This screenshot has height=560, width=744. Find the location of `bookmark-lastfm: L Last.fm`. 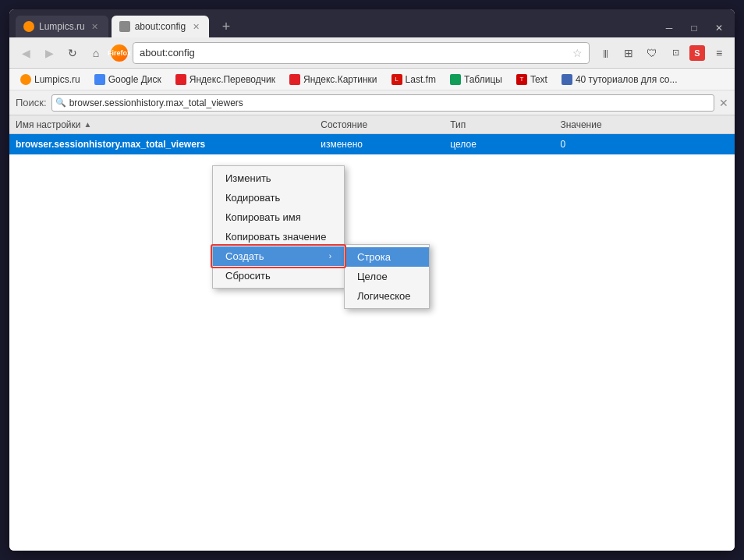

bookmark-lastfm: L Last.fm is located at coordinates (413, 80).